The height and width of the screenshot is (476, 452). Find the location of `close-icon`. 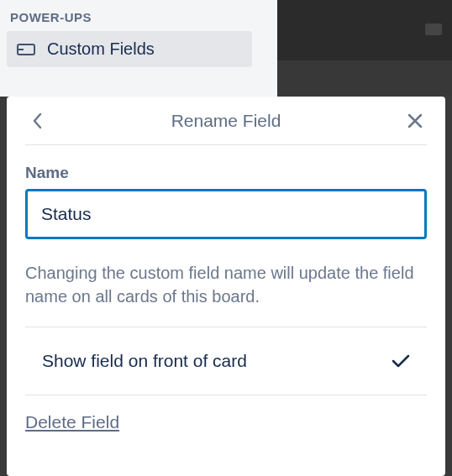

close-icon is located at coordinates (415, 121).